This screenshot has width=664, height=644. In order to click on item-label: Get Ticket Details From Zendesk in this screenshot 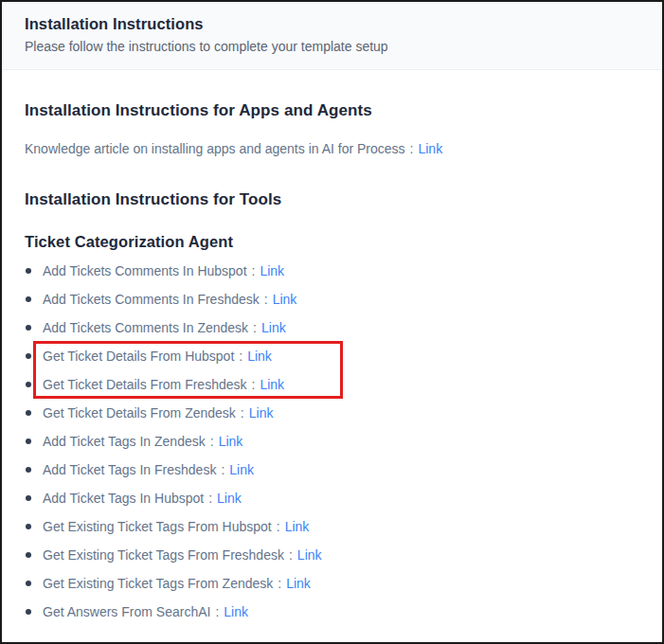, I will do `click(139, 413)`.